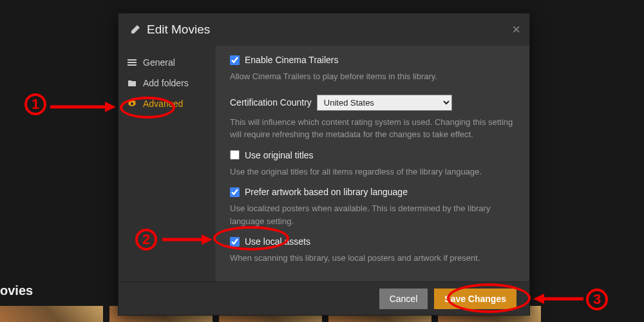  What do you see at coordinates (132, 62) in the screenshot?
I see `menu-icon` at bounding box center [132, 62].